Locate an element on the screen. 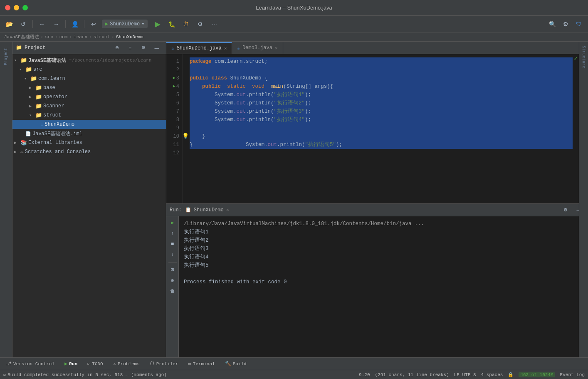 This screenshot has width=588, height=379. tab-demo3: ☕ Demo3.java ✕ is located at coordinates (257, 48).